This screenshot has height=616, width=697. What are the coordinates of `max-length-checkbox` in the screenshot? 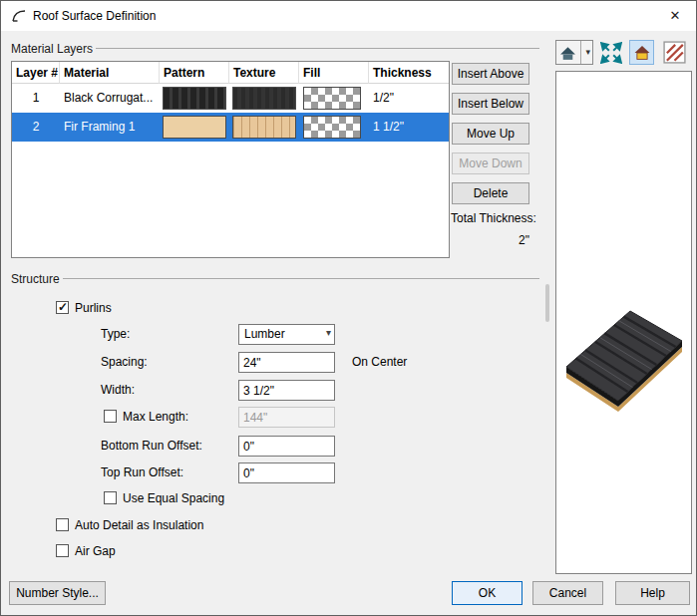 It's located at (110, 417).